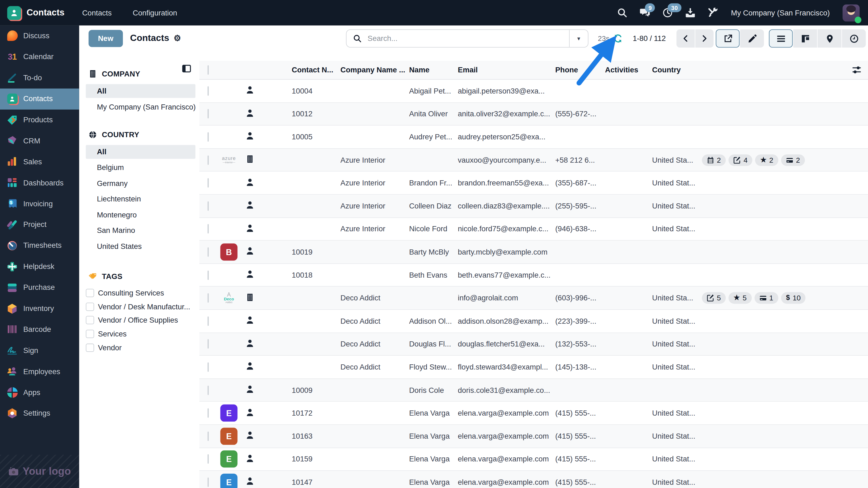 The image size is (868, 488). Describe the element at coordinates (534, 413) in the screenshot. I see `table-row: E 10172 Elena Varga elena.varga@example.…` at that location.